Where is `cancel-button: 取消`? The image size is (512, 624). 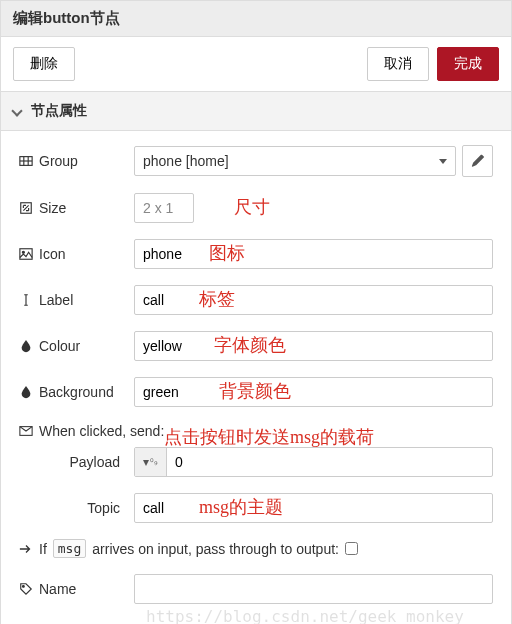
cancel-button: 取消 is located at coordinates (398, 64).